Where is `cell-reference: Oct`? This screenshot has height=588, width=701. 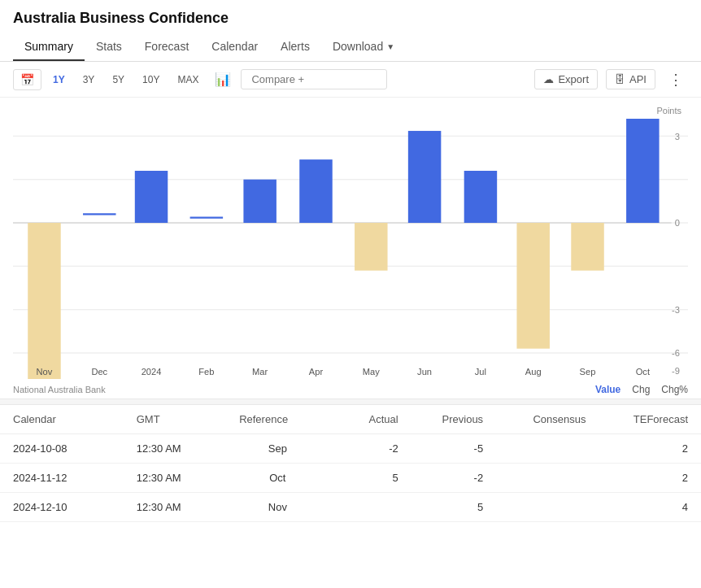
cell-reference: Oct is located at coordinates (277, 478).